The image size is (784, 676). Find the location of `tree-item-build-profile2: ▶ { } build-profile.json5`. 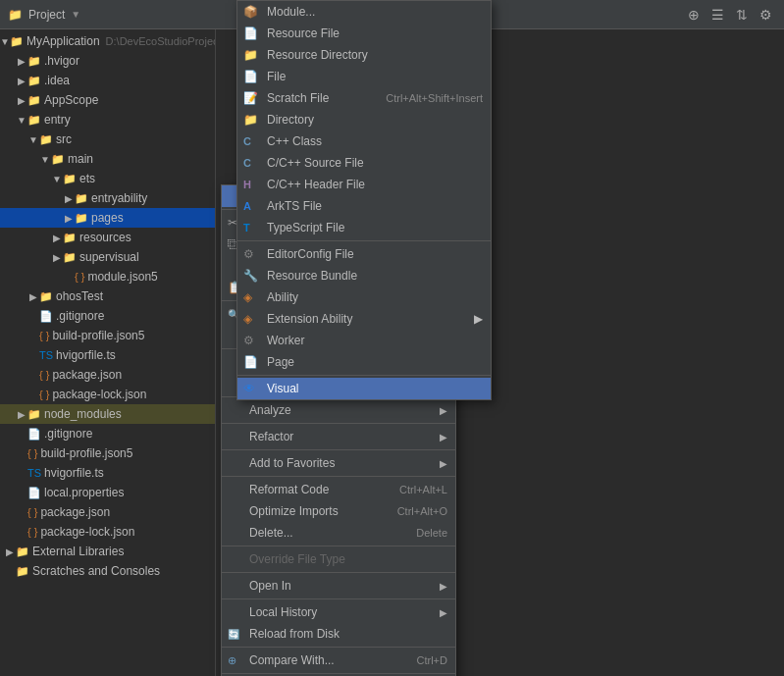

tree-item-build-profile2: ▶ { } build-profile.json5 is located at coordinates (108, 453).